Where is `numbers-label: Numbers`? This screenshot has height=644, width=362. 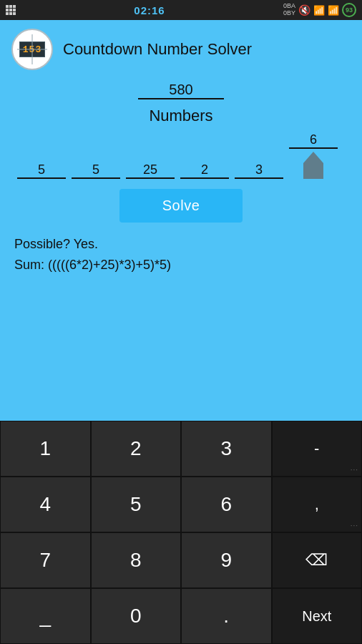
numbers-label: Numbers is located at coordinates (181, 116).